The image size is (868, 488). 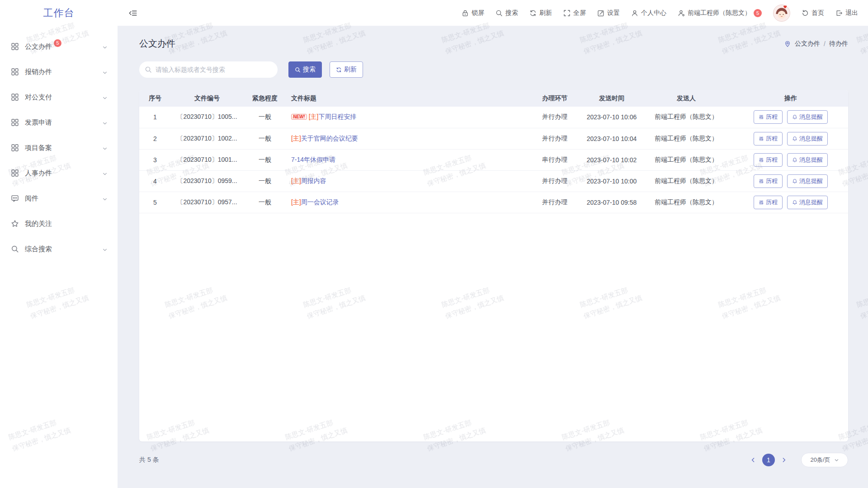 What do you see at coordinates (155, 160) in the screenshot?
I see `cell-no: 3` at bounding box center [155, 160].